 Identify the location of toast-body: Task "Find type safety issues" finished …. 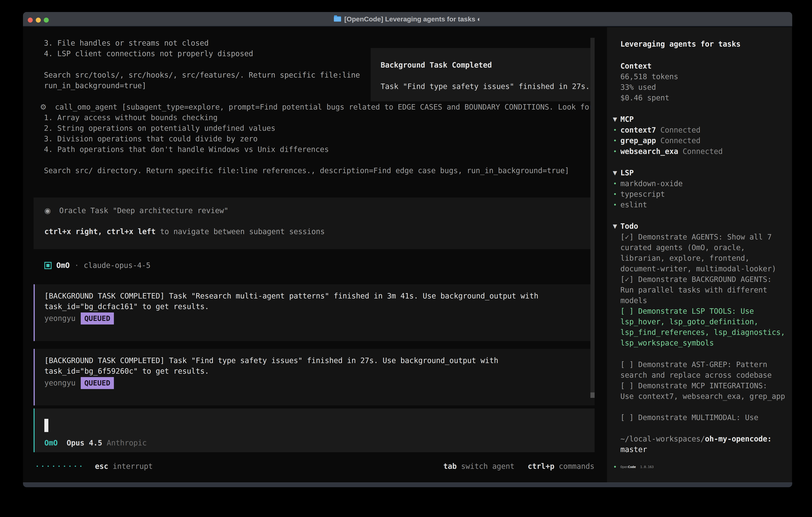
(485, 86).